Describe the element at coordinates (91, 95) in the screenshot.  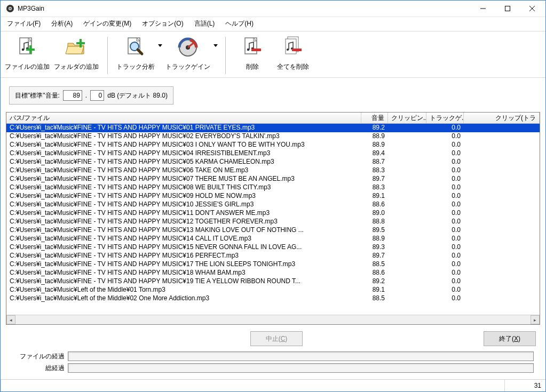
I see `target-volume-box: 目標"標準"音量: . dB (デフォルト 89.0)` at that location.